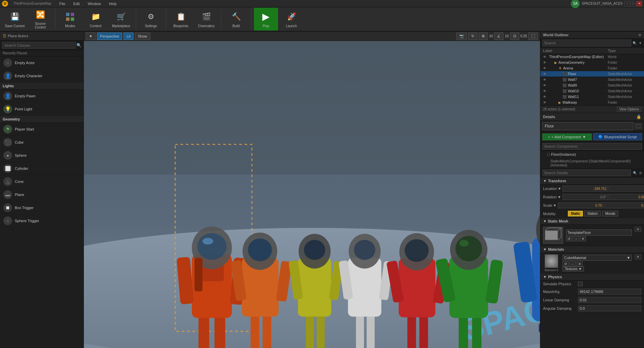  Describe the element at coordinates (626, 197) in the screenshot. I see `rotation-y-input` at that location.